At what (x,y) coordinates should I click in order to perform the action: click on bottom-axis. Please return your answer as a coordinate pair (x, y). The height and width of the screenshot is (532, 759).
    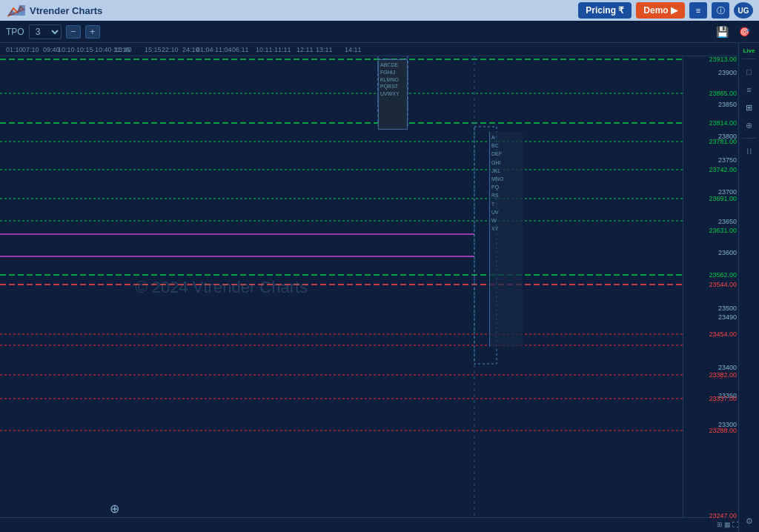
    Looking at the image, I should click on (354, 525).